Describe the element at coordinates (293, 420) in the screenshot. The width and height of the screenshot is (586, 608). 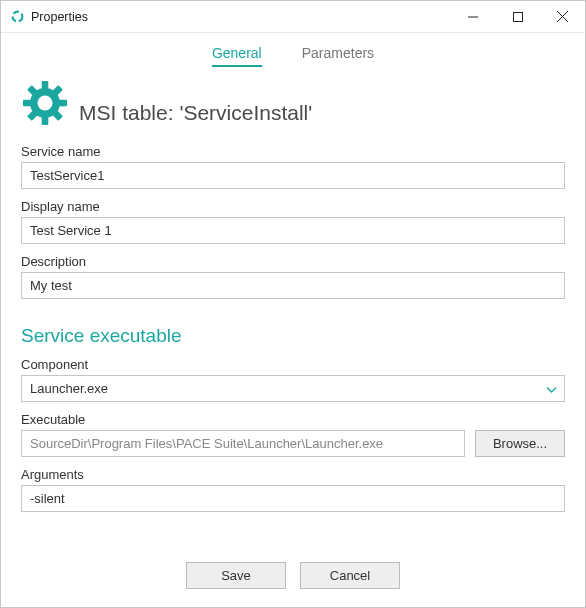
I see `executable-label: Executable` at that location.